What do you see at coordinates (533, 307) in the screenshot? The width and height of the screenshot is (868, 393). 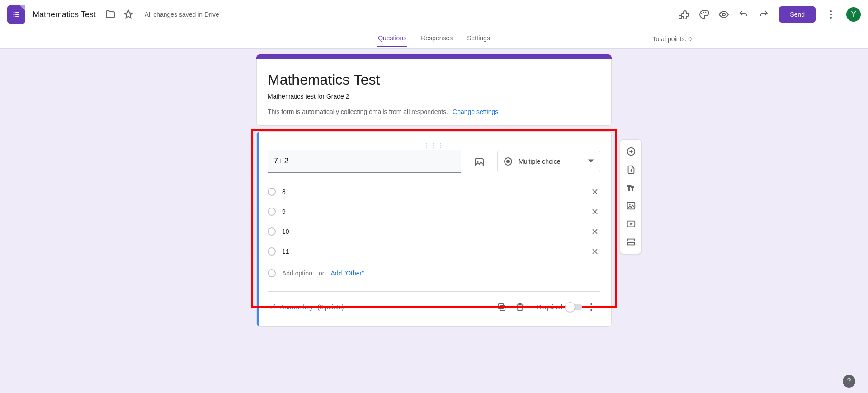 I see `divider` at bounding box center [533, 307].